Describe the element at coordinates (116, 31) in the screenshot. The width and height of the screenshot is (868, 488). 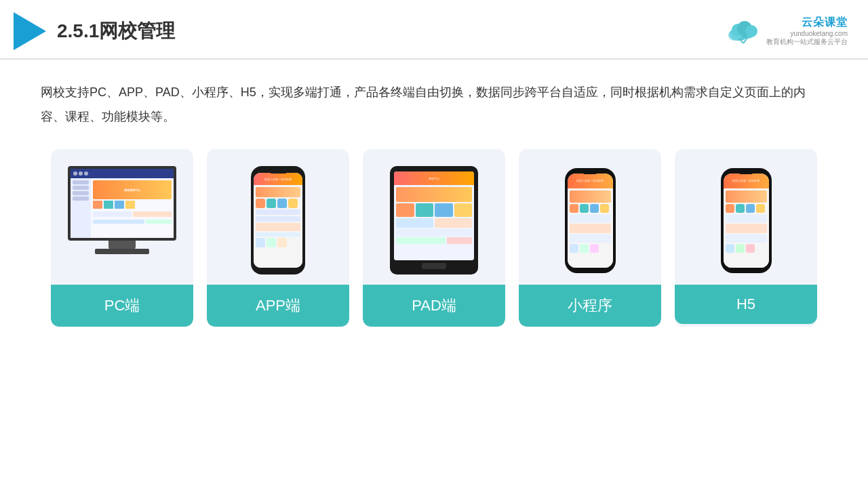
I see `page-title: 2.5.1网校管理` at that location.